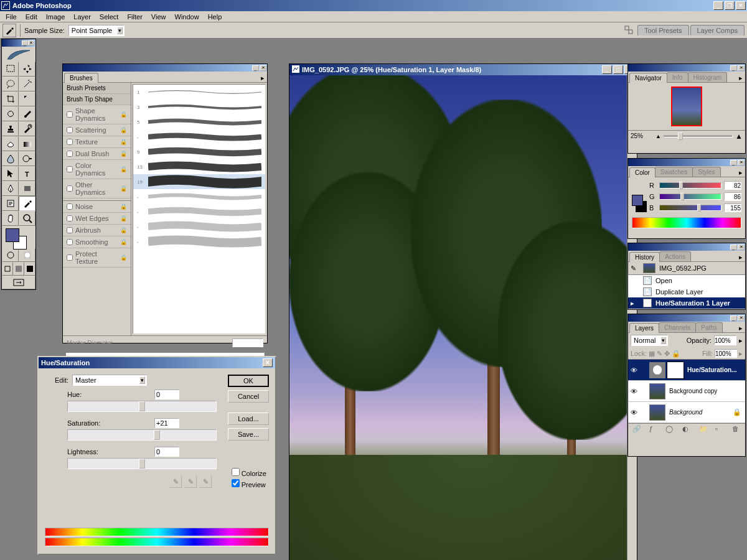 This screenshot has width=747, height=560. Describe the element at coordinates (607, 70) in the screenshot. I see `doc-minimize: _` at that location.